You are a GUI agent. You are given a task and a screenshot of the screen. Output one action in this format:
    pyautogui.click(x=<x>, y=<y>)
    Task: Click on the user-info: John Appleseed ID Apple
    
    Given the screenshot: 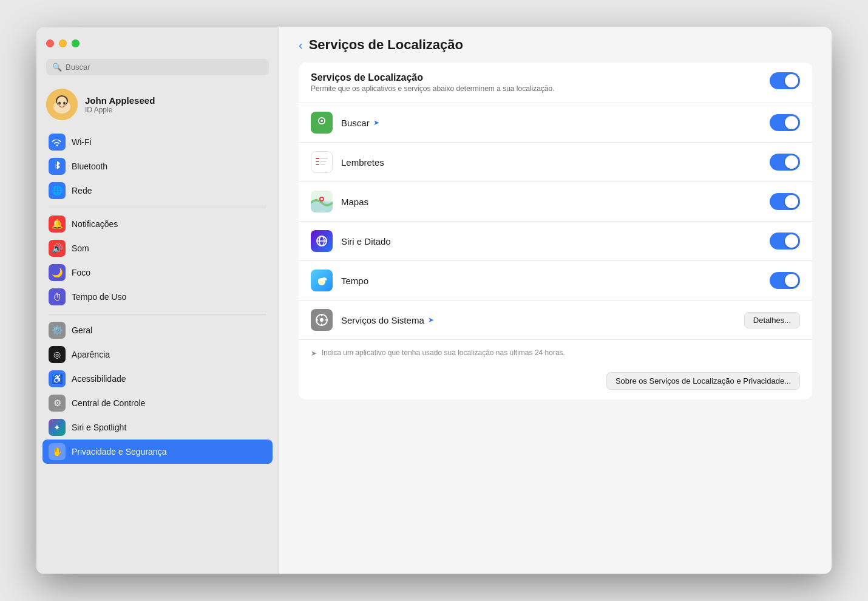 What is the action you would take?
    pyautogui.click(x=120, y=104)
    